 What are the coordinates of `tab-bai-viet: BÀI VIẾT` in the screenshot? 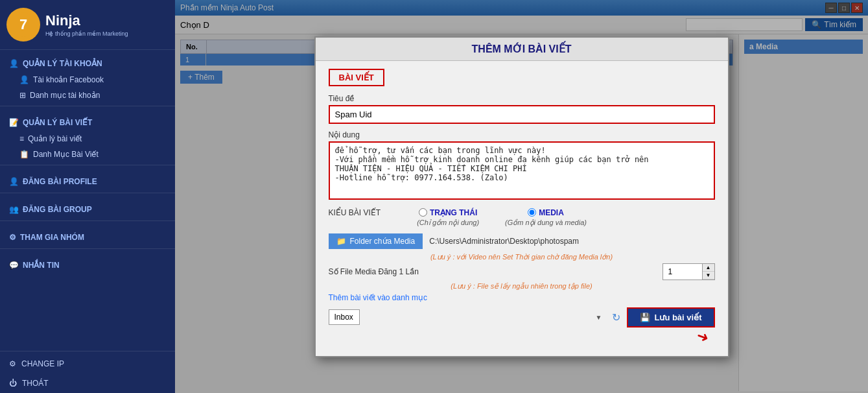 It's located at (357, 78).